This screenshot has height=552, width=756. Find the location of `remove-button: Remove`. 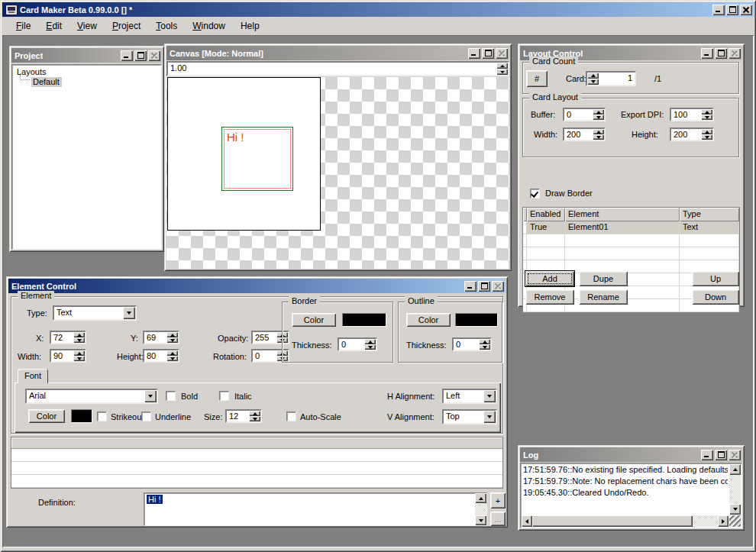

remove-button: Remove is located at coordinates (550, 297).